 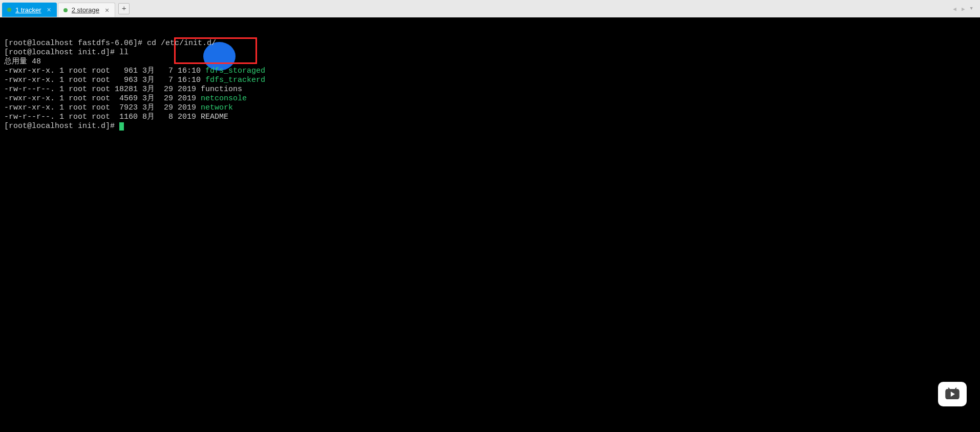 What do you see at coordinates (110, 43) in the screenshot?
I see `prompt-line: [root@localhost fastdfs-6.06]# cd /etc/i…` at bounding box center [110, 43].